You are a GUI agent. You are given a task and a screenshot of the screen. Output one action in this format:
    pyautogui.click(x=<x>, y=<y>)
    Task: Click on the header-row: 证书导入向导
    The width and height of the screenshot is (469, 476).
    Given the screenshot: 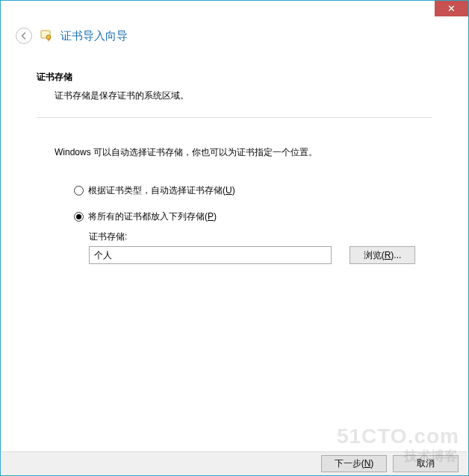 What is the action you would take?
    pyautogui.click(x=234, y=39)
    